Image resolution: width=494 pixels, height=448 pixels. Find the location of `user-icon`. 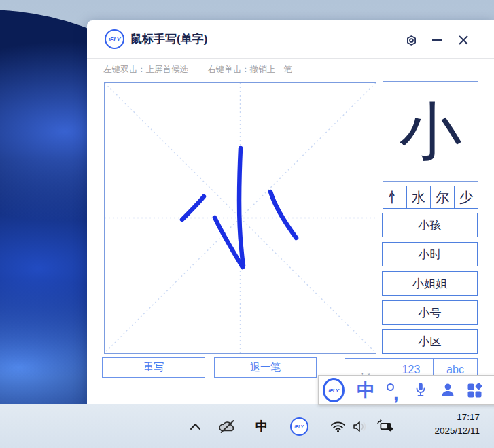

user-icon is located at coordinates (448, 390).